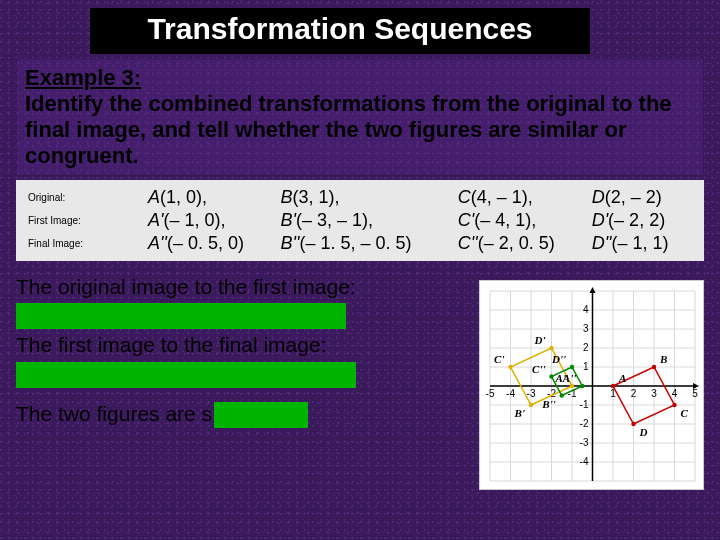  Describe the element at coordinates (360, 220) in the screenshot. I see `coordinates-box: Original: A(1, 0), B(3, 1), C(4, – 1), D…` at that location.